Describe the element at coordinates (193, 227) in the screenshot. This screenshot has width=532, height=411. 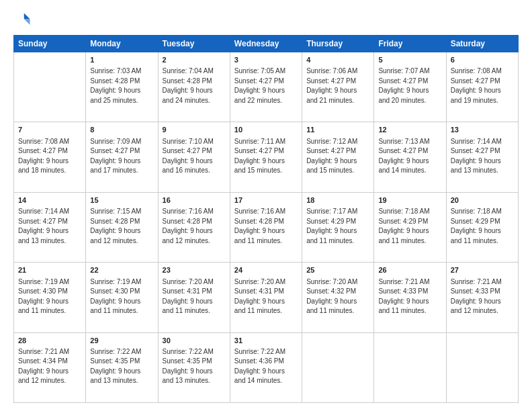
I see `calendar-cell: 16 Sunrise: 7:16 AMSunset: 4:28 PMDaylig…` at that location.